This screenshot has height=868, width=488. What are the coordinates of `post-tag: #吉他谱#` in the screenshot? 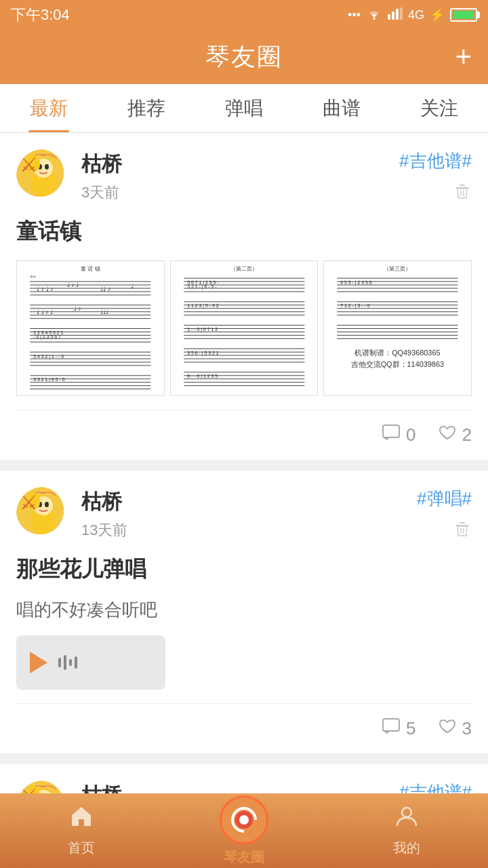 It's located at (435, 161).